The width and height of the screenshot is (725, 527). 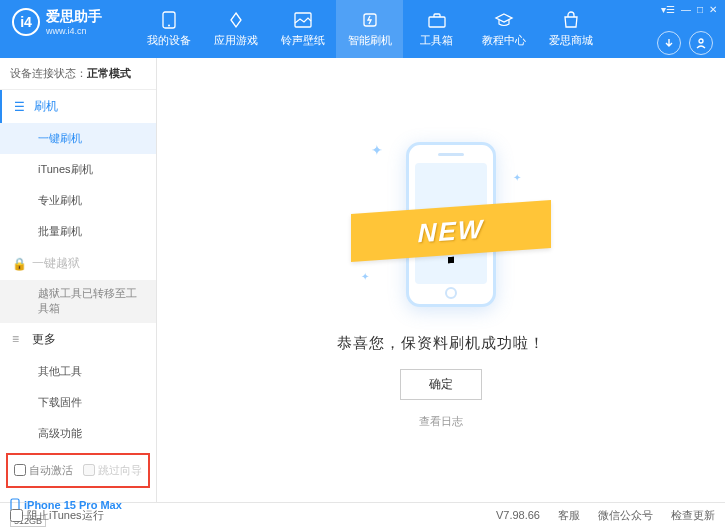 What do you see at coordinates (78, 74) in the screenshot?
I see `connection-status: 设备连接状态：正常模式` at bounding box center [78, 74].